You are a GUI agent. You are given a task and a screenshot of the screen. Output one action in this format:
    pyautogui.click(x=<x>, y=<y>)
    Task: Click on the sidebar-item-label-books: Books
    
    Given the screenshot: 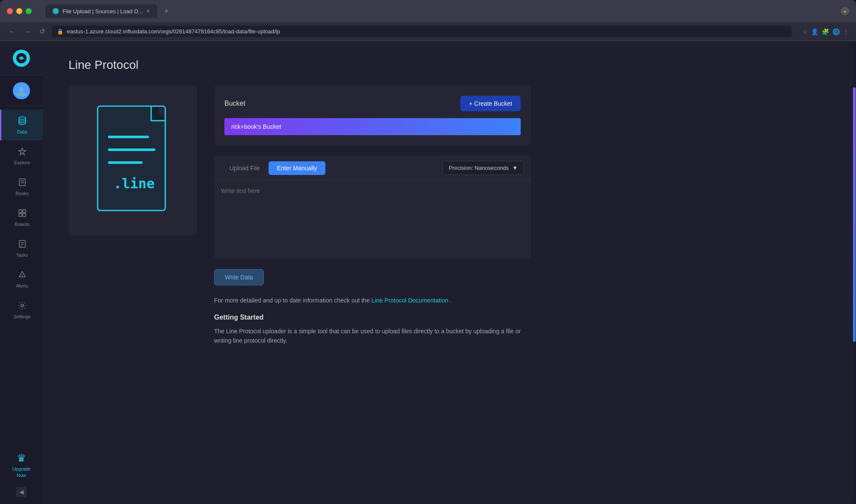 What is the action you would take?
    pyautogui.click(x=22, y=193)
    